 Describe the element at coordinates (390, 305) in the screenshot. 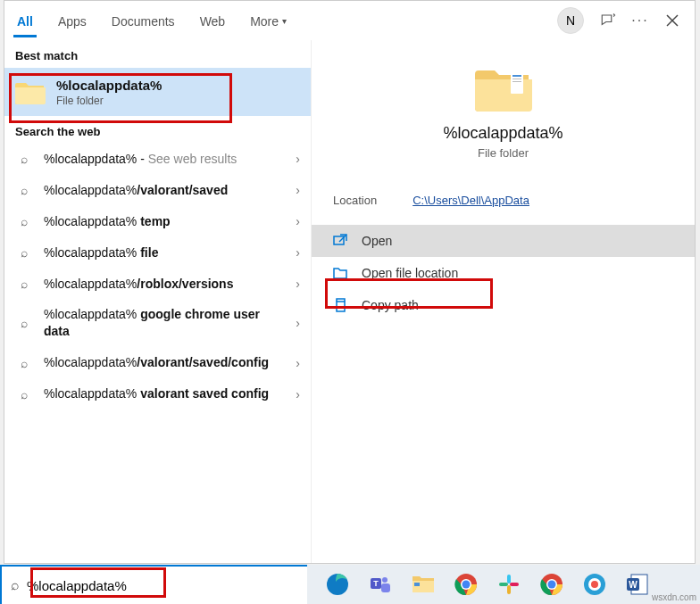

I see `action-label: Copy path` at that location.